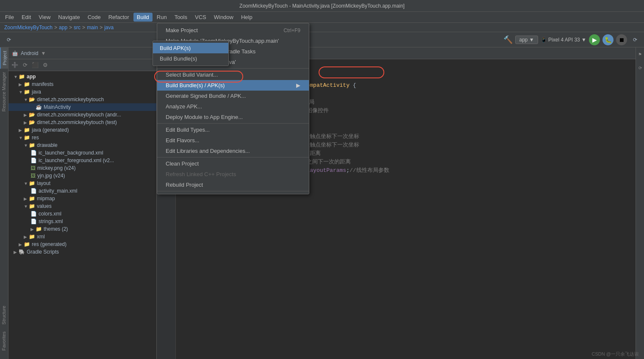 This screenshot has height=359, width=644. I want to click on menu-edit: Edit, so click(26, 17).